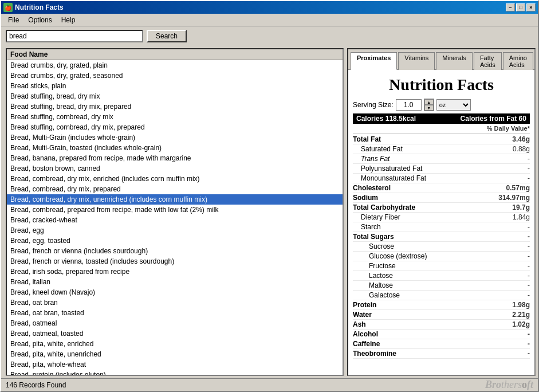 This screenshot has height=392, width=539. Describe the element at coordinates (175, 199) in the screenshot. I see `food-list-item: Bread, cornbread, dry mix, unenriched (i…` at that location.